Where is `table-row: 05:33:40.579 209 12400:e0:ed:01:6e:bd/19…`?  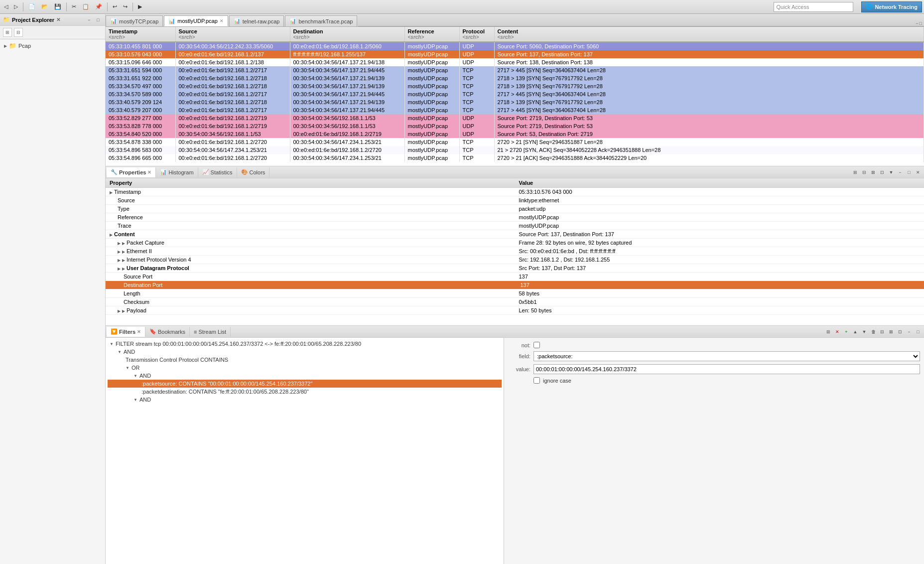
table-row: 05:33:40.579 209 12400:e0:ed:01:6e:bd/19… is located at coordinates (515, 102).